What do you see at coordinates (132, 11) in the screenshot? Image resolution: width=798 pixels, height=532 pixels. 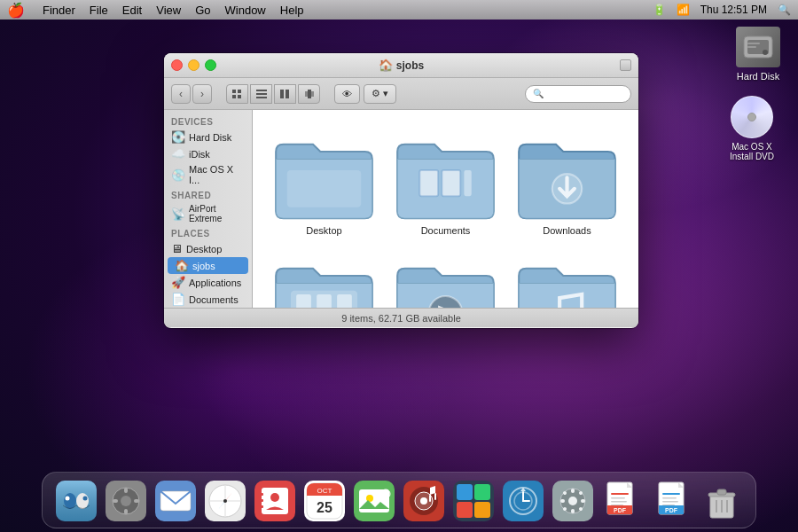 I see `menu-edit: Edit` at bounding box center [132, 11].